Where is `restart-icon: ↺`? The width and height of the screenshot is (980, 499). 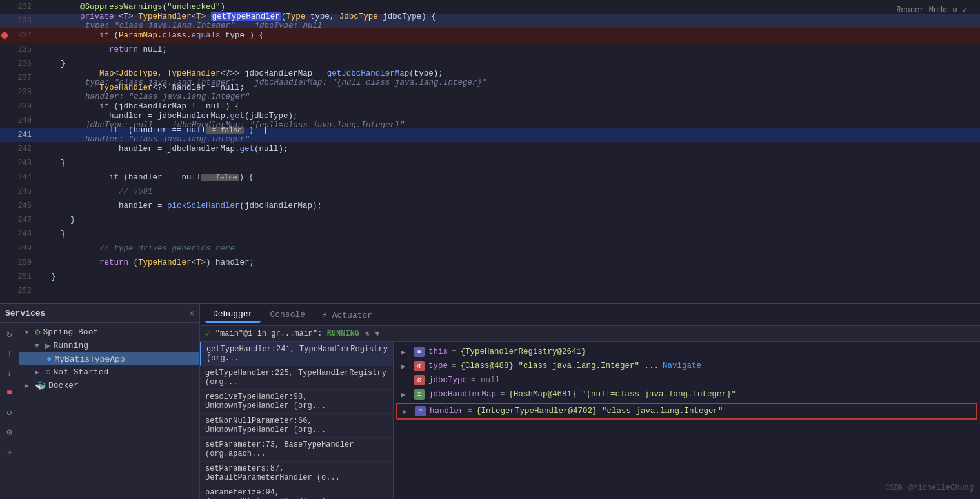
restart-icon: ↺ is located at coordinates (9, 412).